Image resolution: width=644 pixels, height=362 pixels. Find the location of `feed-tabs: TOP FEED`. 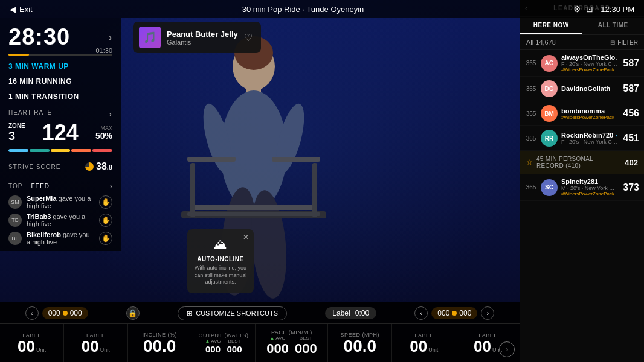

feed-tabs: TOP FEED is located at coordinates (29, 186).